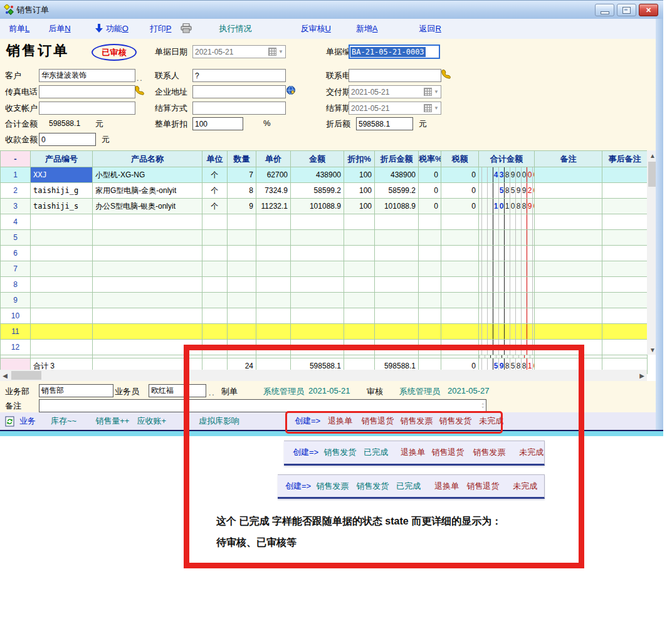 This screenshot has height=621, width=672. I want to click on cell-total-grid: 10108890, so click(507, 207).